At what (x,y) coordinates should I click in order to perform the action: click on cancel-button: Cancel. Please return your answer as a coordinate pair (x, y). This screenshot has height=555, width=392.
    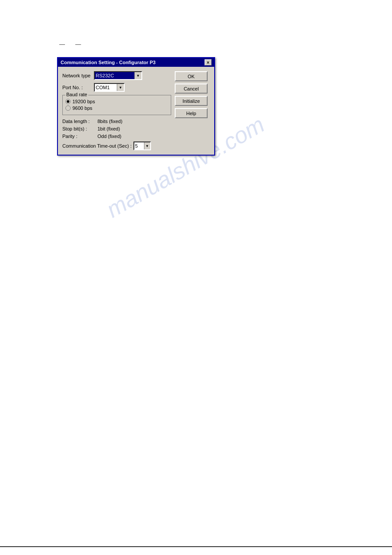
    Looking at the image, I should click on (191, 89).